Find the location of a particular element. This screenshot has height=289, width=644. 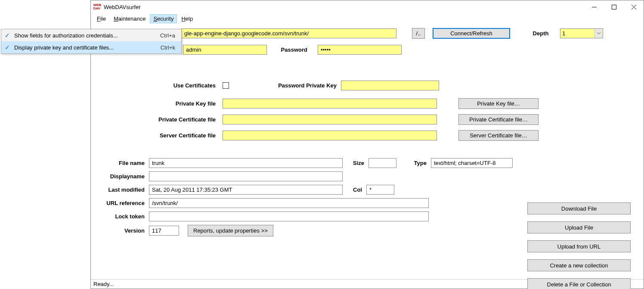

maximize-button is located at coordinates (614, 7).